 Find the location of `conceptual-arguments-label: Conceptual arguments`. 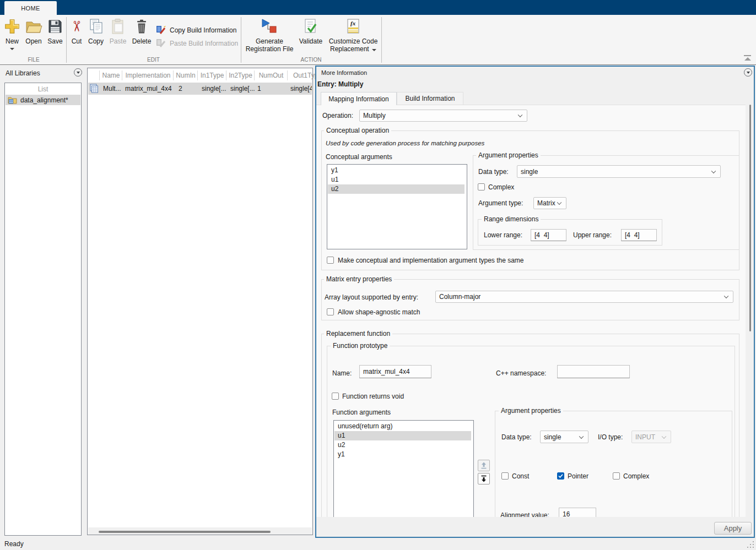

conceptual-arguments-label: Conceptual arguments is located at coordinates (359, 157).